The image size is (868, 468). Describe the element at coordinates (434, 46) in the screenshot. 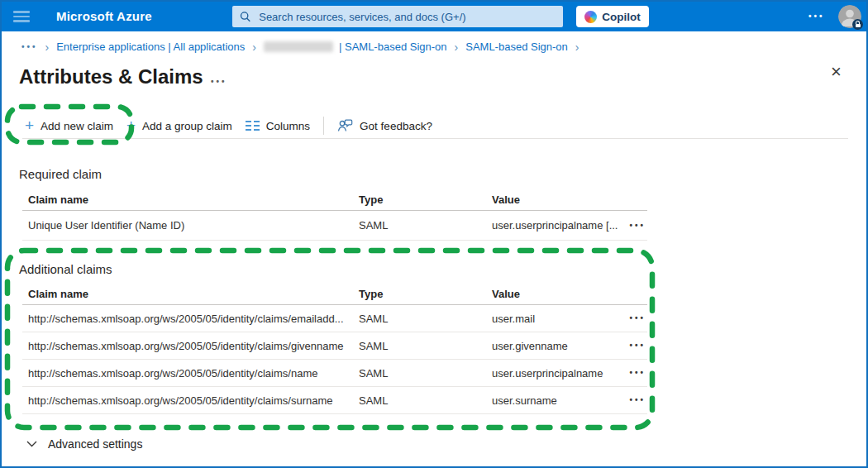

I see `breadcrumb: ••• › Enterprise applications | All appl…` at that location.